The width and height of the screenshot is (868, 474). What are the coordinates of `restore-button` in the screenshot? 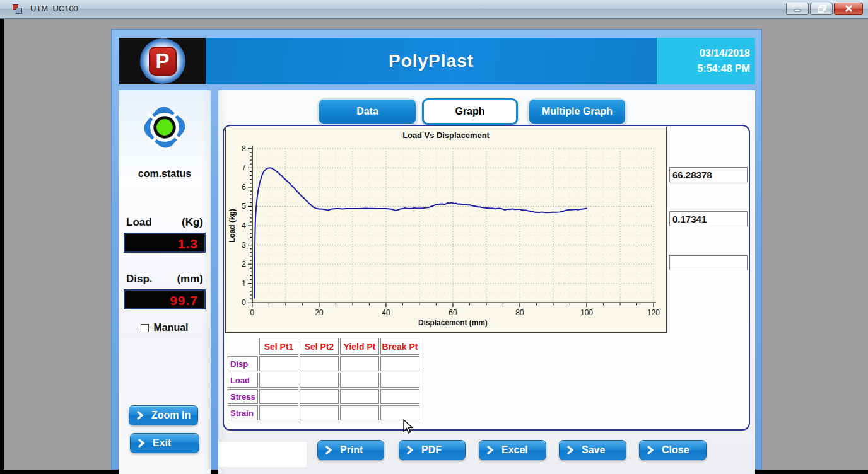 It's located at (821, 9).